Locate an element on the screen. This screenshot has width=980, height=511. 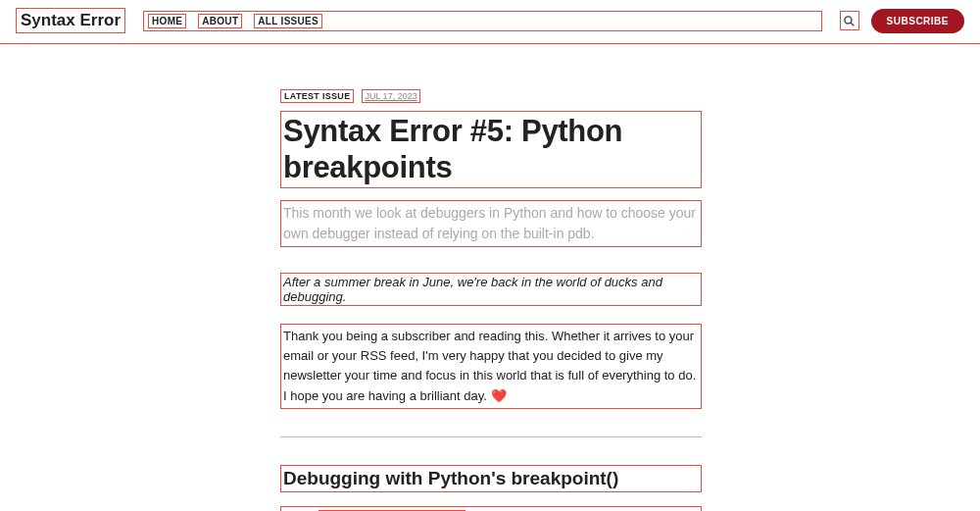
nav-home: HOME is located at coordinates (167, 22).